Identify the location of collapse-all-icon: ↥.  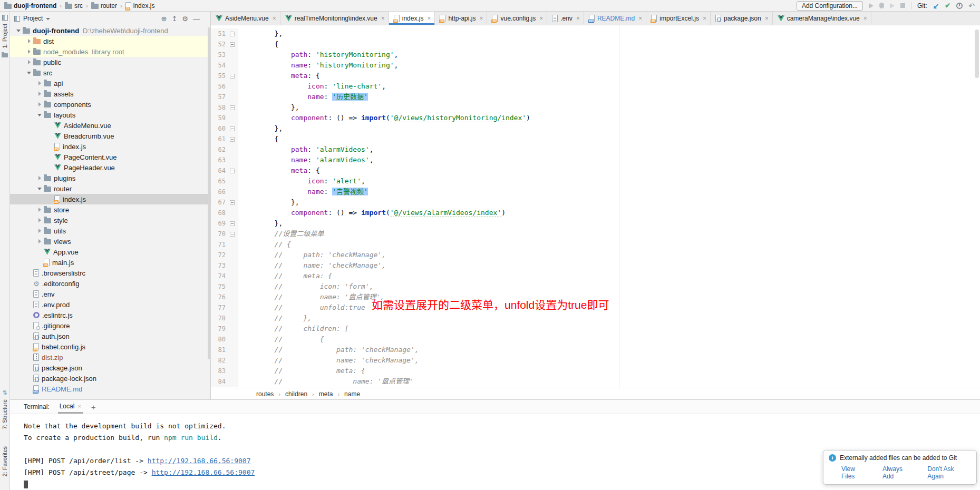
(174, 19).